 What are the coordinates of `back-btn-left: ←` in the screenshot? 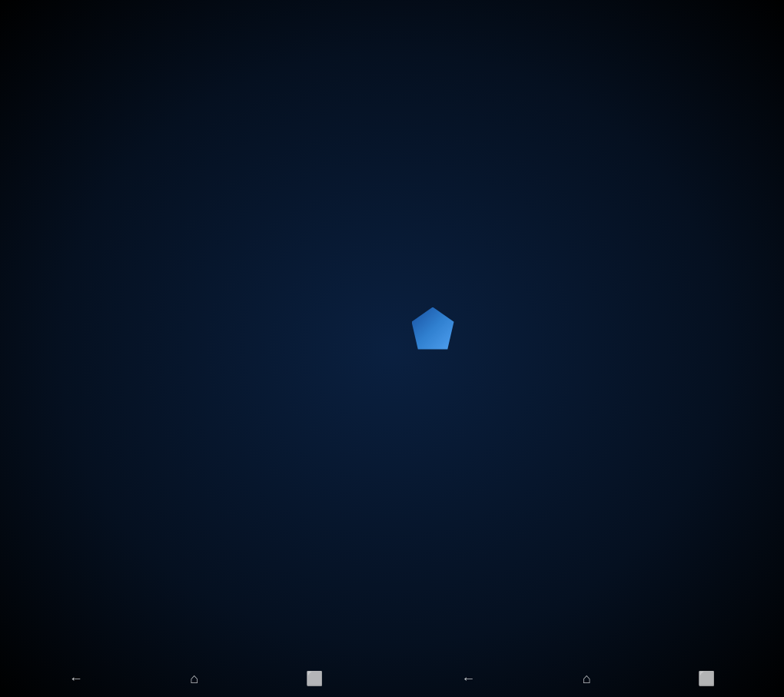 It's located at (76, 679).